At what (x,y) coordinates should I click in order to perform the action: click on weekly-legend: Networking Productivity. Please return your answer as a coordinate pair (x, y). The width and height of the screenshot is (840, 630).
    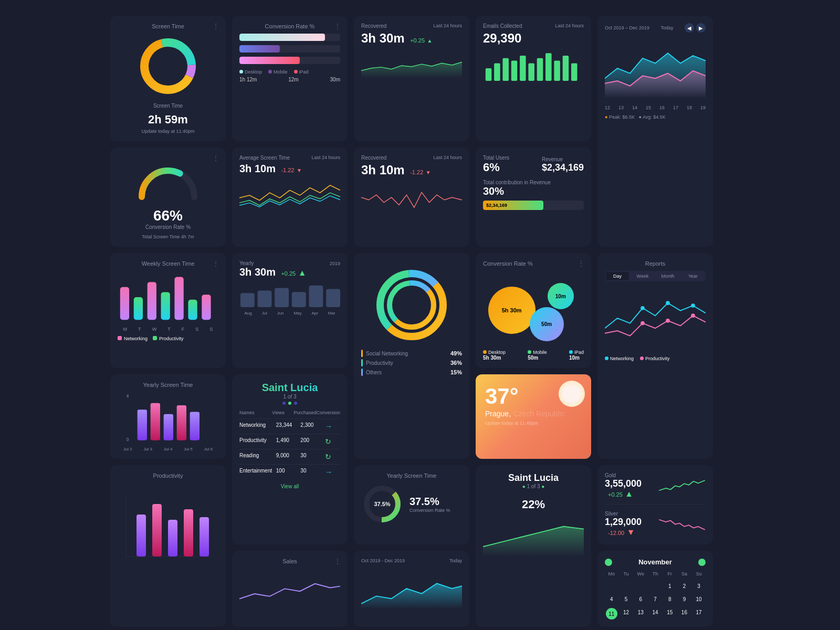
    Looking at the image, I should click on (168, 339).